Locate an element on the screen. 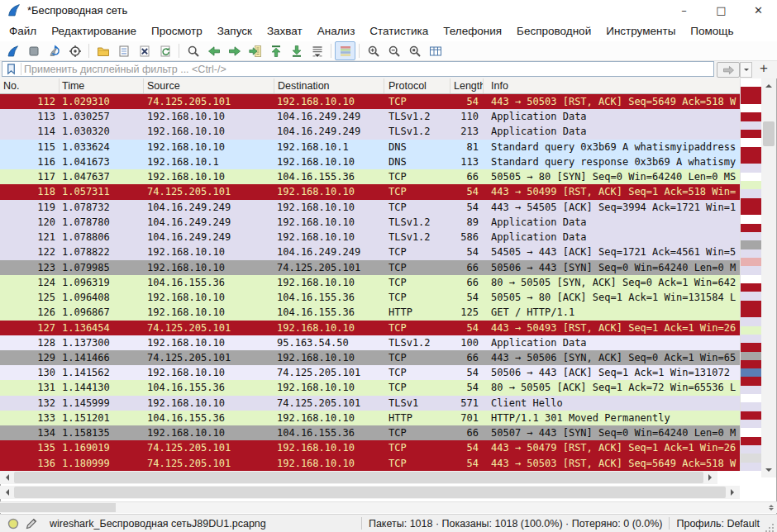 This screenshot has height=532, width=777. colorize-button is located at coordinates (346, 51).